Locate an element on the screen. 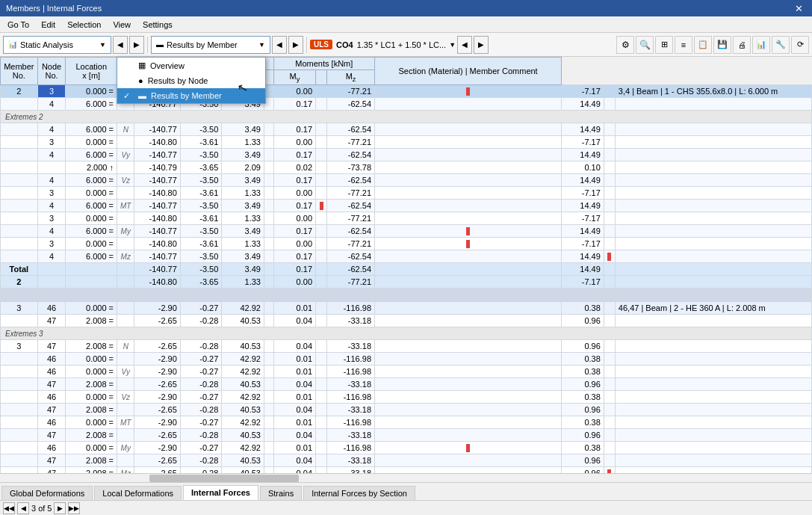 The image size is (812, 515). dropdown-item-results-by-node: ● Results by Node is located at coordinates (191, 81).